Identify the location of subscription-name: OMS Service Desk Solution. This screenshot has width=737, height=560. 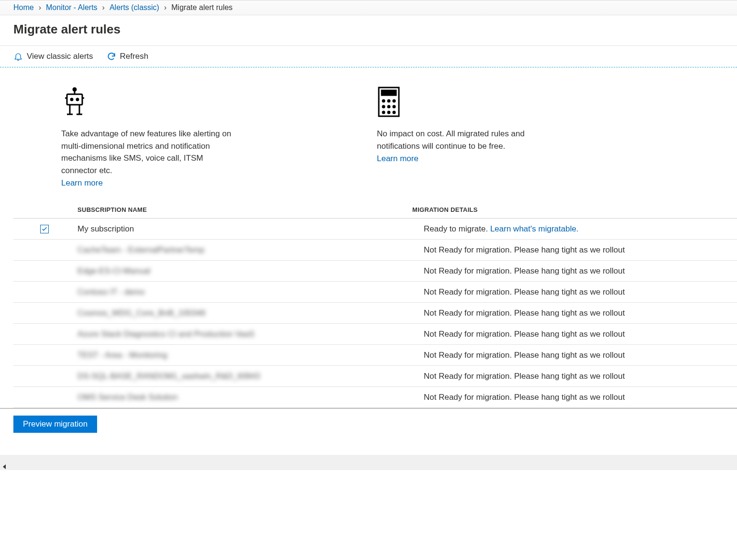
(128, 397).